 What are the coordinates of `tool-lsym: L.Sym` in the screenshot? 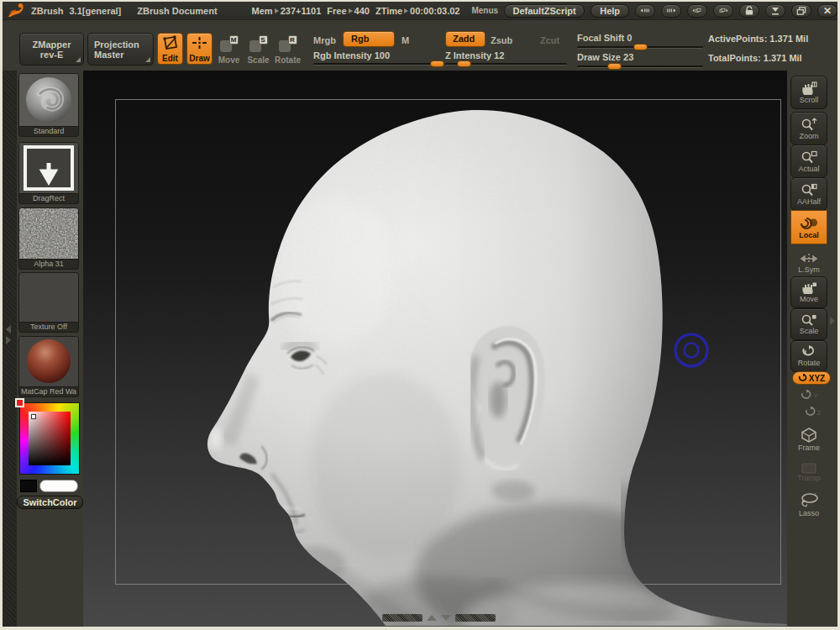 It's located at (809, 263).